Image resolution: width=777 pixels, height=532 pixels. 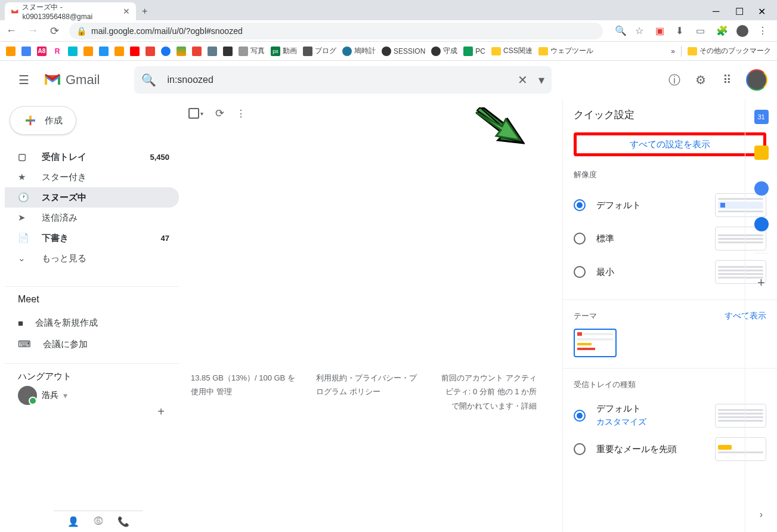 What do you see at coordinates (389, 31) in the screenshot?
I see `address-bar: ← → ⟳ 🔒 mail.google.com/mail/u/0/?ogbl#s…` at bounding box center [389, 31].